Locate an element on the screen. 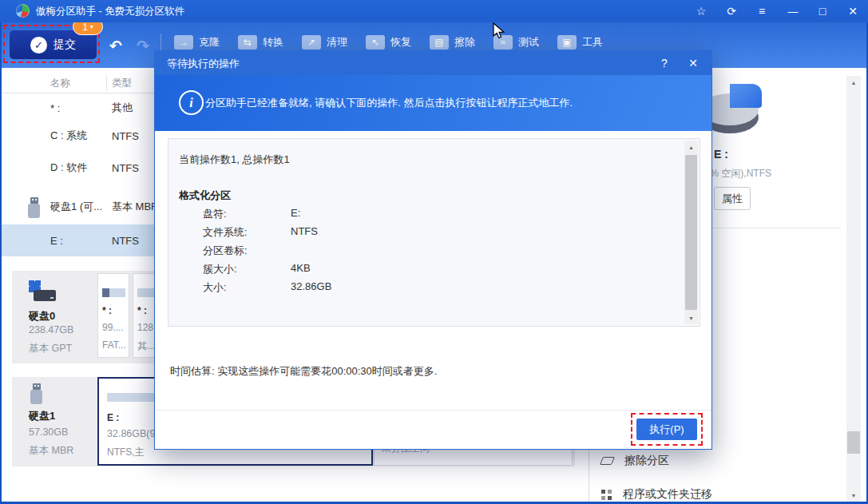 The width and height of the screenshot is (868, 504). toolbar-item-label: 转换 is located at coordinates (273, 42).